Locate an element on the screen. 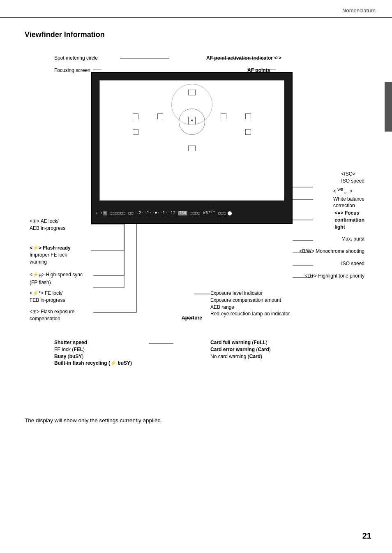 The image size is (392, 553). status-bar-content: ✳ ⚡⊞ □□□□□□ □□ -2··1··▼··1··12 ISO □□□□ … is located at coordinates (164, 213).